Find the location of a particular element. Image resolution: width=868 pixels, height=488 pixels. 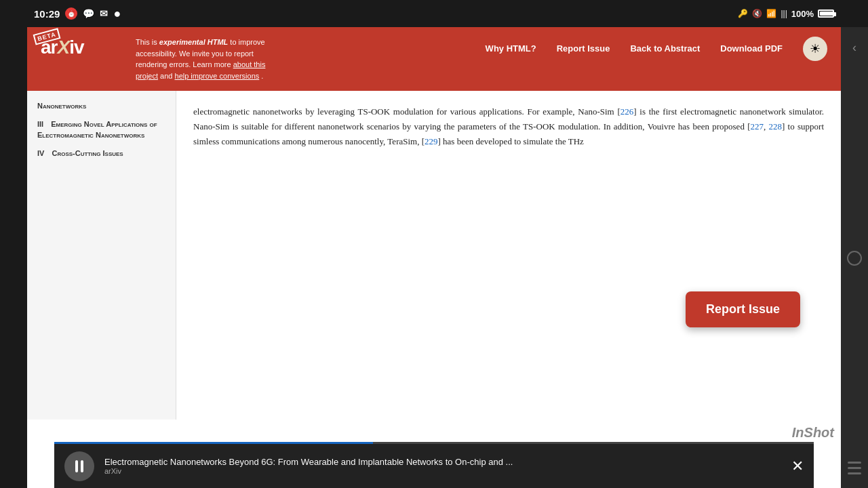

wifi-icon: 📶 is located at coordinates (772, 14).